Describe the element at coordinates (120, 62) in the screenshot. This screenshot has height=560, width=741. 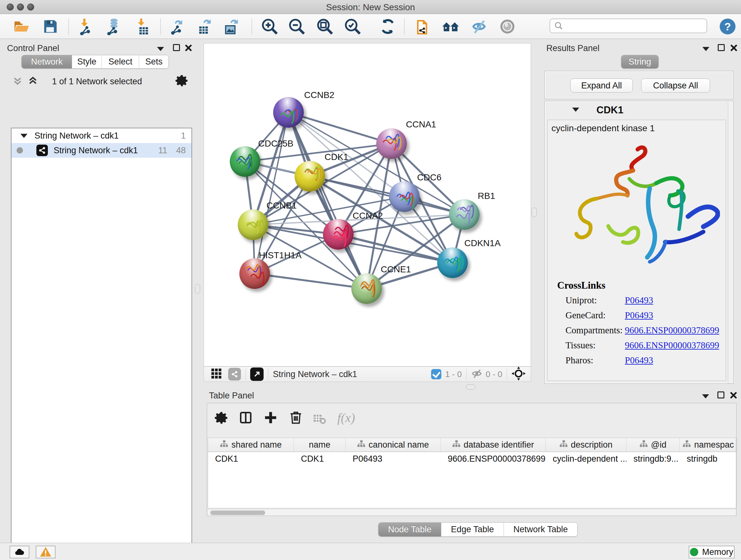
I see `tab-select: Select` at that location.